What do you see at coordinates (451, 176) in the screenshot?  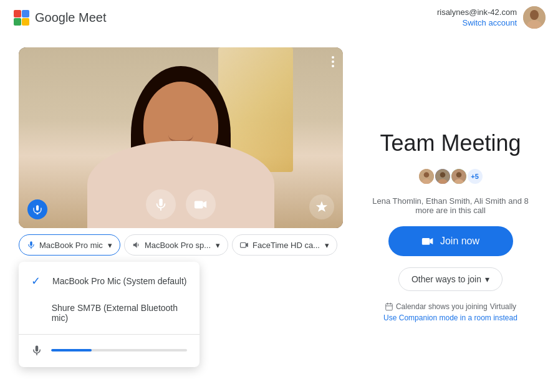 I see `participants-avatars: +5` at bounding box center [451, 176].